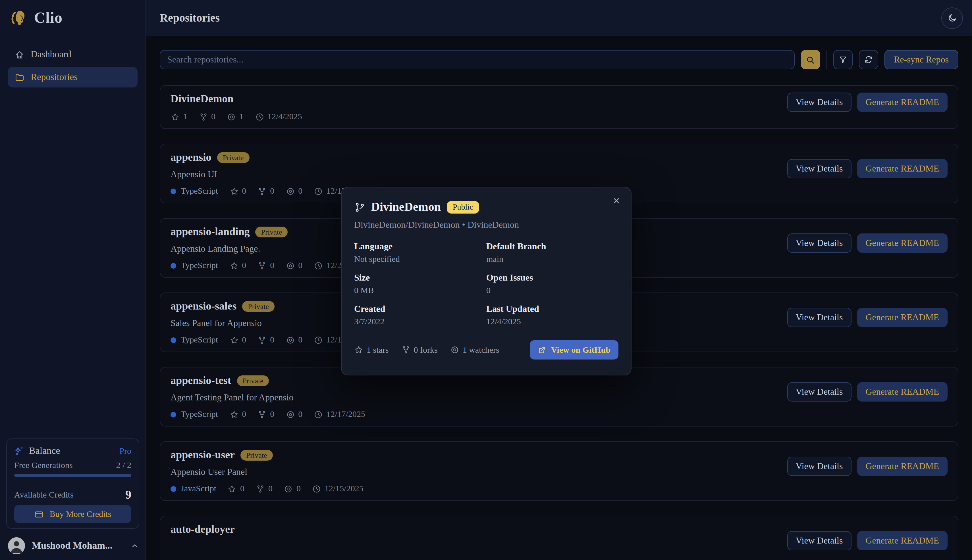  I want to click on field-value: main, so click(552, 259).